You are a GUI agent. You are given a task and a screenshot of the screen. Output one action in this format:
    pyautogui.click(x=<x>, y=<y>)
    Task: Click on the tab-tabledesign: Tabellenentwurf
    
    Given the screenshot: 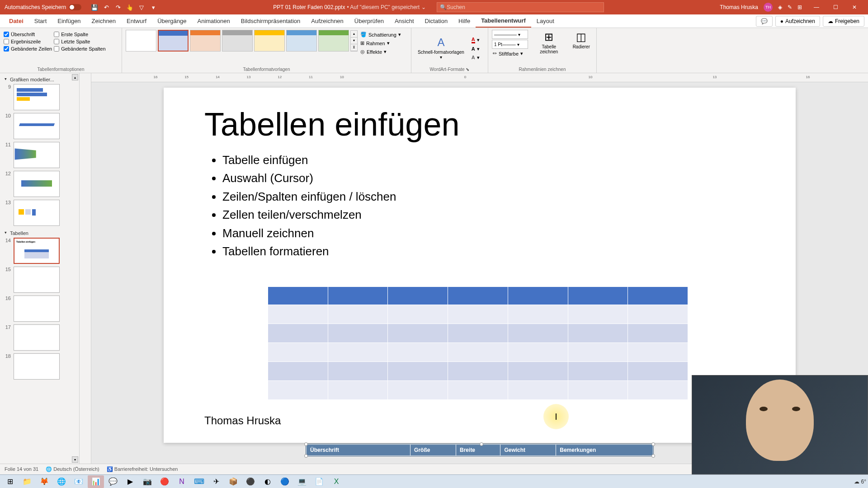 What is the action you would take?
    pyautogui.click(x=504, y=21)
    